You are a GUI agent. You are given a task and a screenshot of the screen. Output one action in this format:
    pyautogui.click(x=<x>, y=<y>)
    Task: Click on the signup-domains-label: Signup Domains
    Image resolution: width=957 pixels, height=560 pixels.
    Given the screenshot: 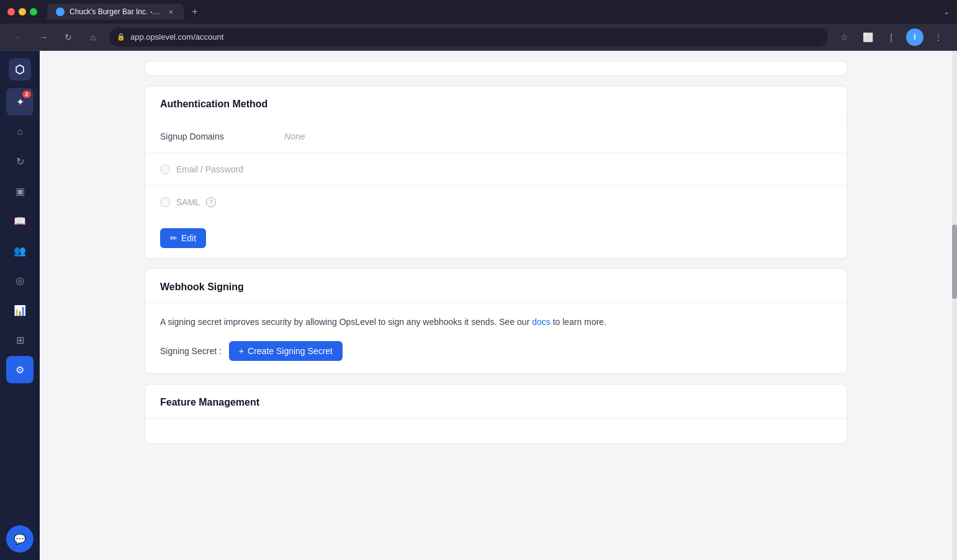 What is the action you would take?
    pyautogui.click(x=222, y=136)
    